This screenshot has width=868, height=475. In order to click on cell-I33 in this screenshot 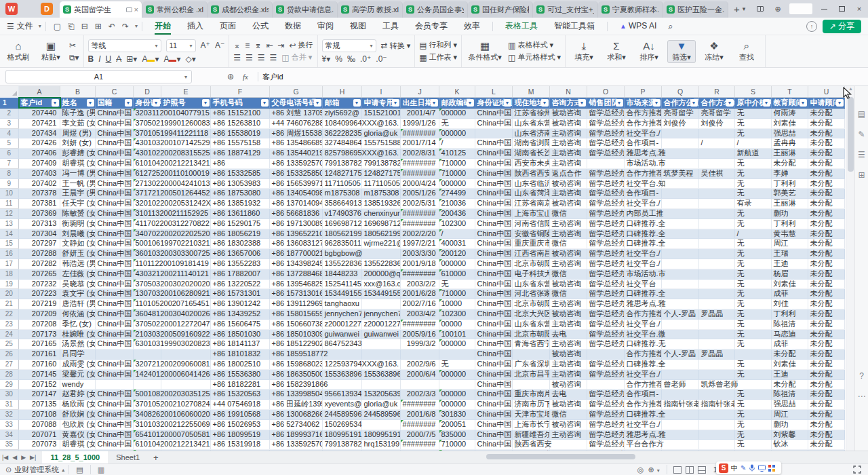, I will do `click(381, 425)`.